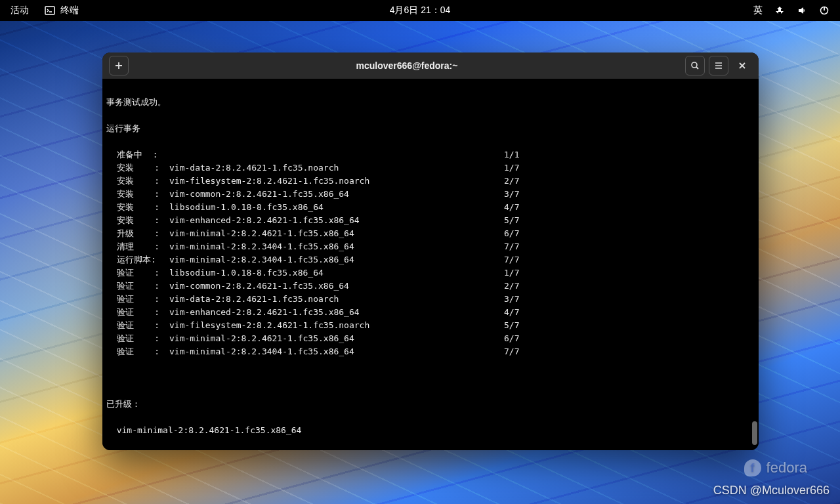 Image resolution: width=840 pixels, height=504 pixels. Describe the element at coordinates (432, 102) in the screenshot. I see `output-line: 事务测试成功。` at that location.